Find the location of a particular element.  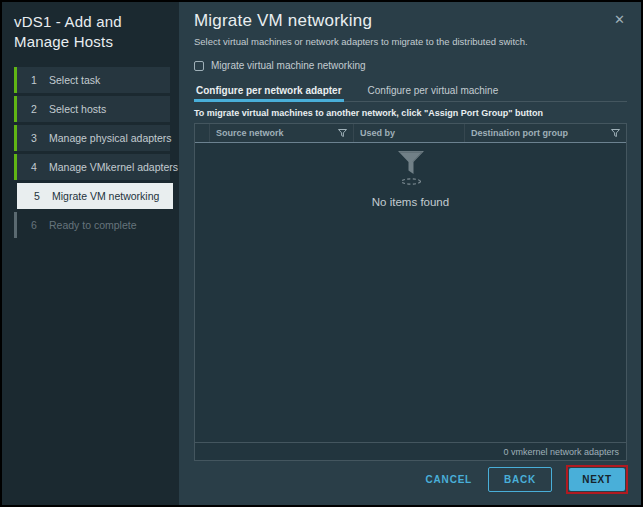

wizard-title: vDS1 - Add and Manage Hosts is located at coordinates (90, 32).